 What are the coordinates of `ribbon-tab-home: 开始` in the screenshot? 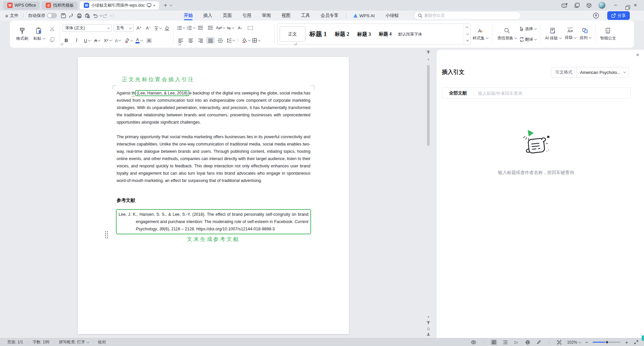 It's located at (188, 16).